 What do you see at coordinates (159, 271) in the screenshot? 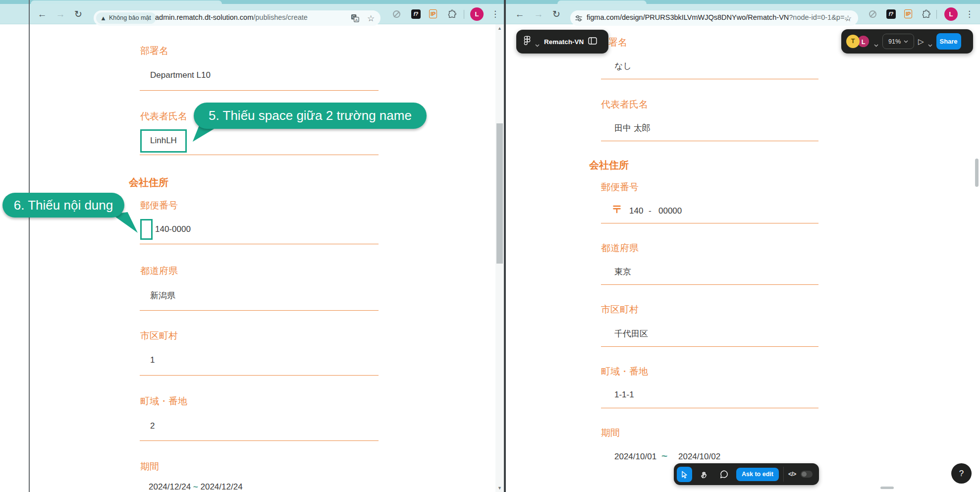
I see `field-prefecture-label: 都道府県` at bounding box center [159, 271].